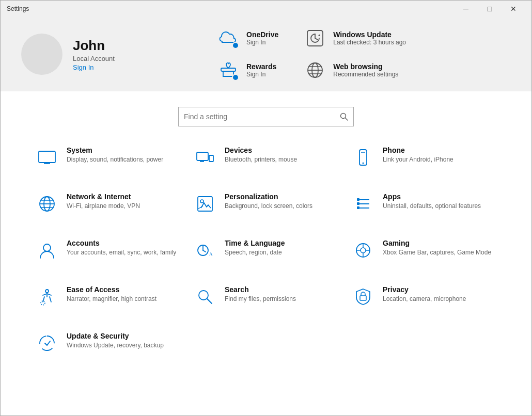  Describe the element at coordinates (418, 155) in the screenshot. I see `phone-text: Phone Link your Android, iPhone` at that location.